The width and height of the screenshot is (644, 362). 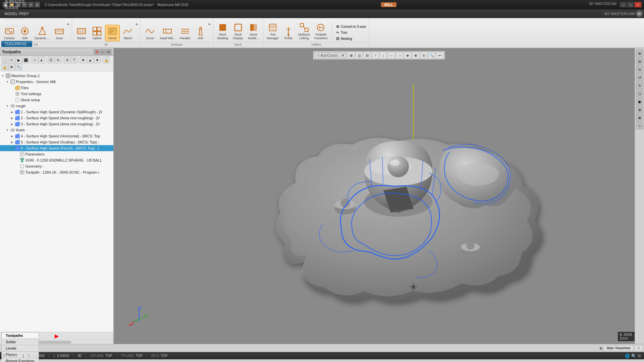 What do you see at coordinates (321, 31) in the screenshot?
I see `toolpath-transform-button: Toolpath Transform` at bounding box center [321, 31].